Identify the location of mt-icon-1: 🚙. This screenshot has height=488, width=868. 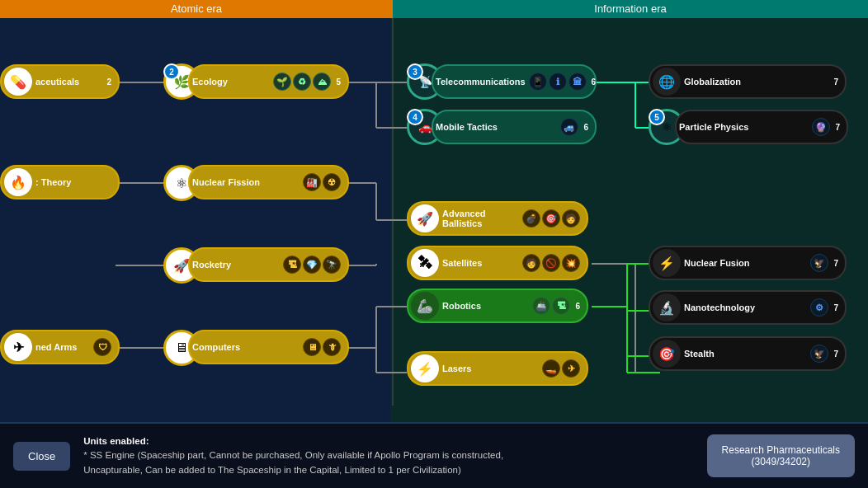
(569, 127).